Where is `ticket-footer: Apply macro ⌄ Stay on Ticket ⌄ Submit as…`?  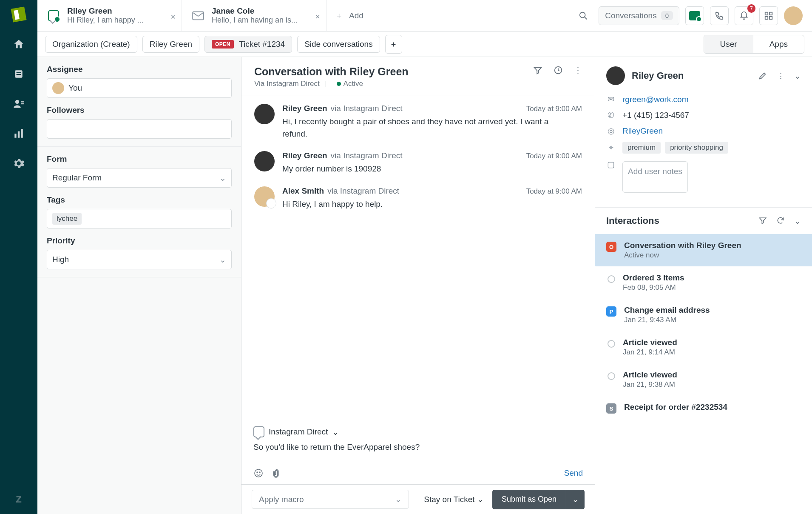
ticket-footer: Apply macro ⌄ Stay on Ticket ⌄ Submit as… is located at coordinates (418, 499).